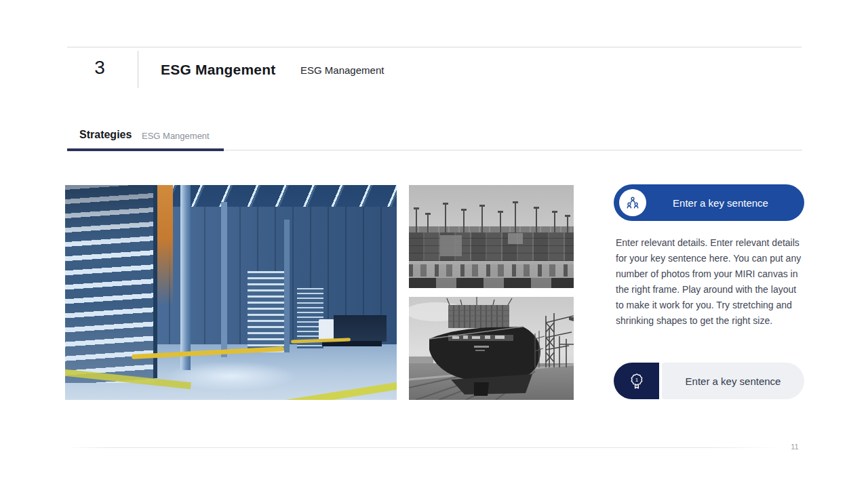 This screenshot has width=868, height=488. I want to click on page-title: ESG Mangement, so click(218, 70).